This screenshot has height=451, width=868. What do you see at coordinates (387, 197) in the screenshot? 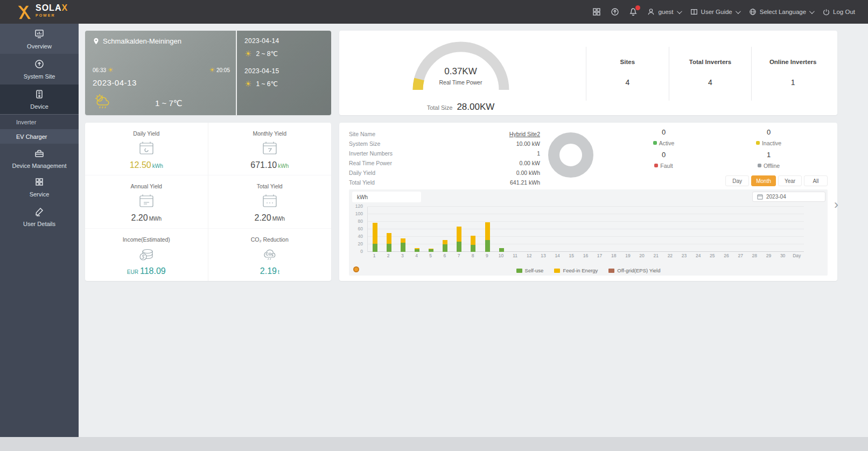
I see `chart-unit-tab: kWh` at bounding box center [387, 197].